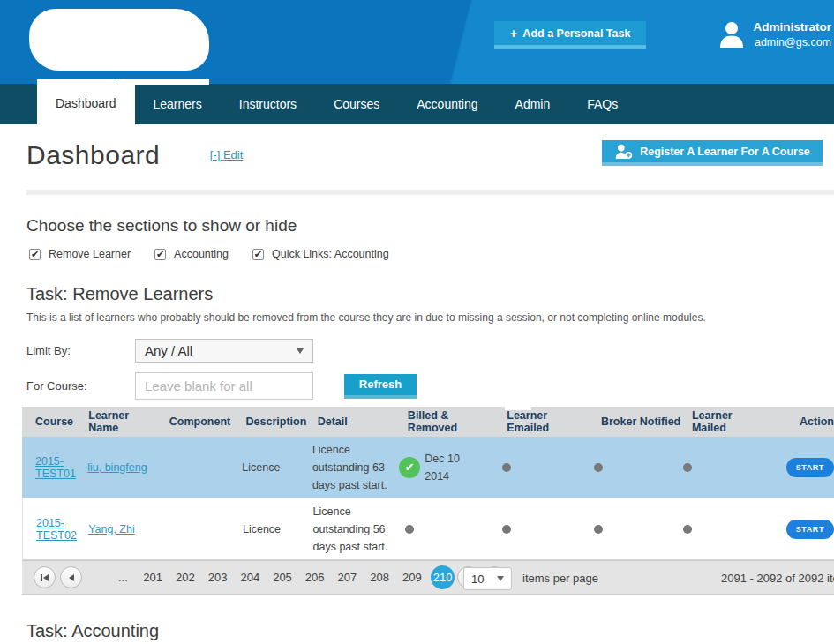  I want to click on checkbox-quick-links-accounting: Quick Links: Accounting, so click(321, 254).